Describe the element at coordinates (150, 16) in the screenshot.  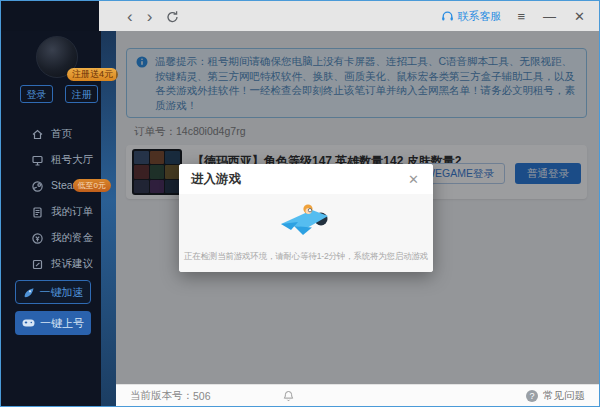
I see `forward-icon: ›` at that location.